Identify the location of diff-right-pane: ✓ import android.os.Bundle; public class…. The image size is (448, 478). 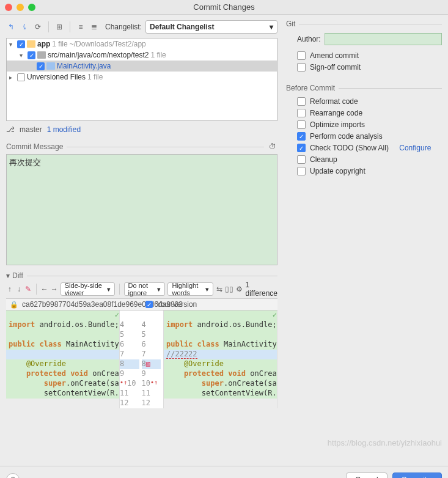
(221, 359).